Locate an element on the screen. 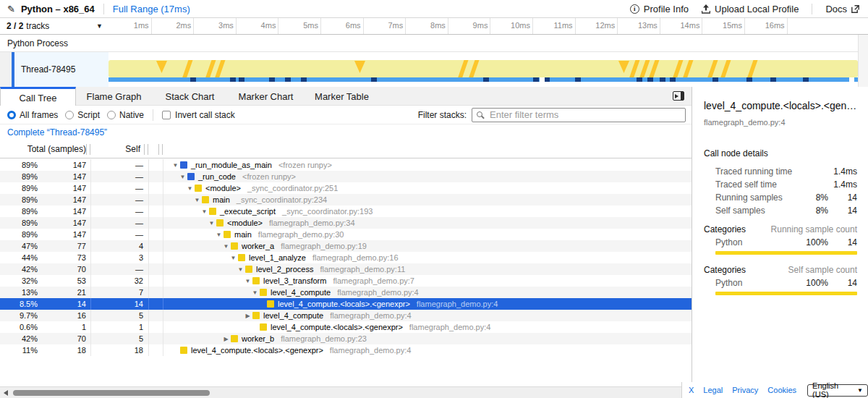  calltree-row: 11%1818level_4_compute.<locals>.<genexpr… is located at coordinates (346, 350).